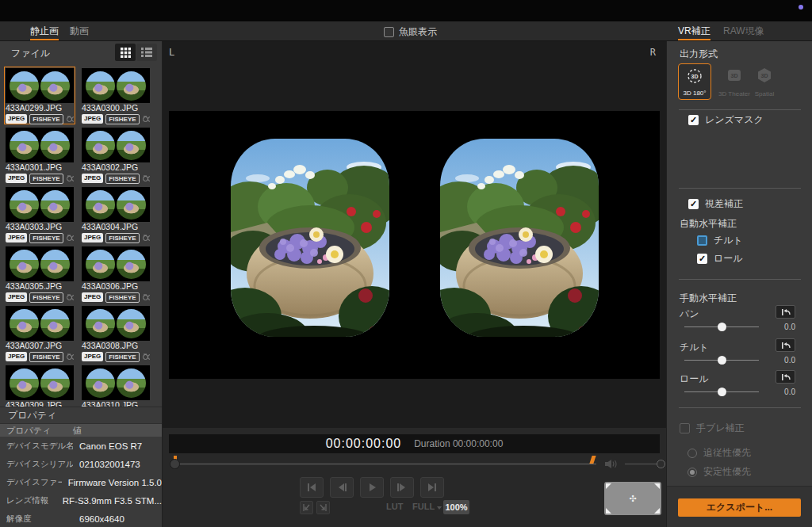 This screenshot has height=527, width=812. What do you see at coordinates (423, 506) in the screenshot?
I see `display-size-label: FULL` at bounding box center [423, 506].